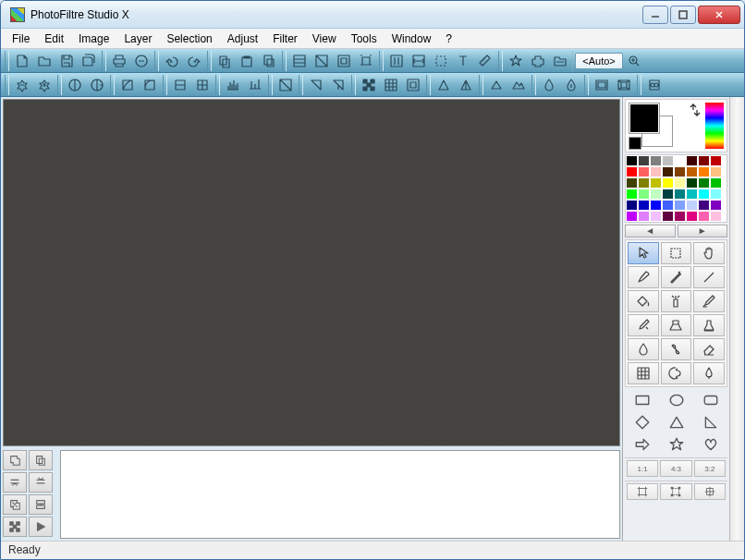  What do you see at coordinates (641, 444) in the screenshot?
I see `arrow-shape` at bounding box center [641, 444].